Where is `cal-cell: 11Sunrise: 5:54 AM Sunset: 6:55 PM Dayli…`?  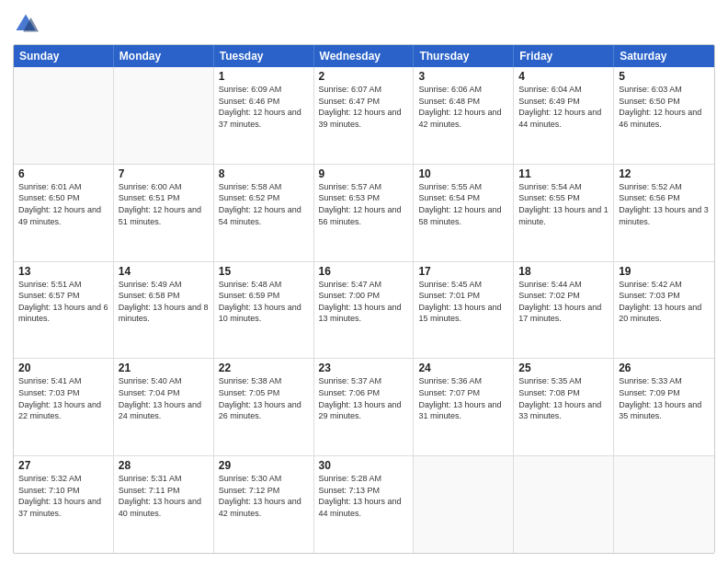 cal-cell: 11Sunrise: 5:54 AM Sunset: 6:55 PM Dayli… is located at coordinates (564, 213).